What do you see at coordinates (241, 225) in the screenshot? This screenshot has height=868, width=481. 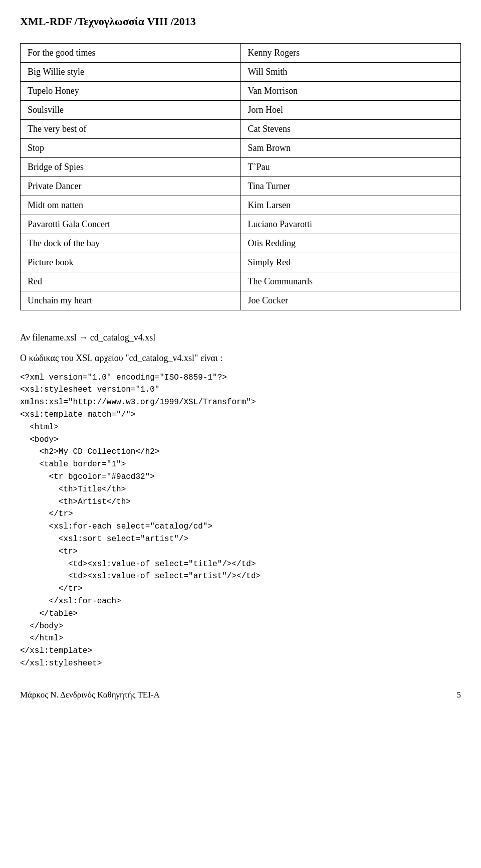 I see `table-row: Pavarotti Gala ConcertLuciano Pavarotti` at bounding box center [241, 225].